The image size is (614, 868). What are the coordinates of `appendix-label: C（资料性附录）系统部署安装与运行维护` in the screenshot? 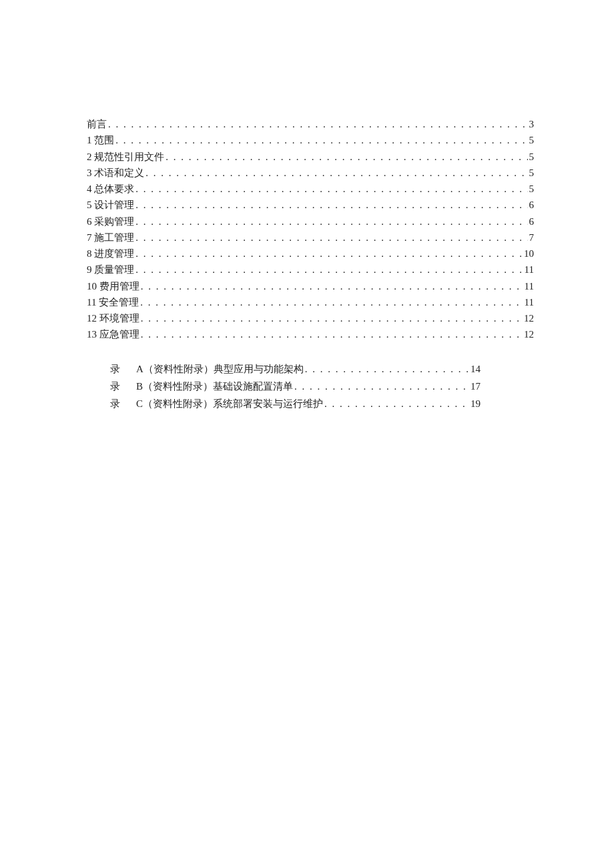 It's located at (230, 404).